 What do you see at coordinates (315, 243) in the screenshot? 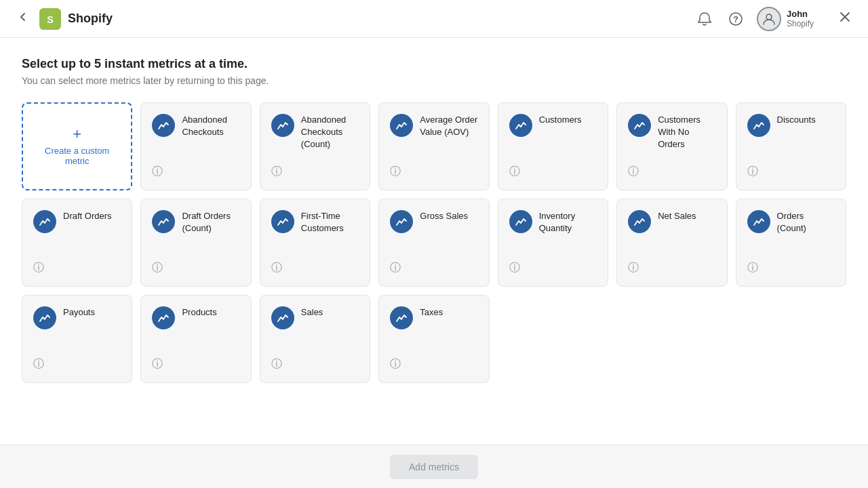
I see `metric-card-first-time-customers: First-Time Customers ⓘ` at bounding box center [315, 243].